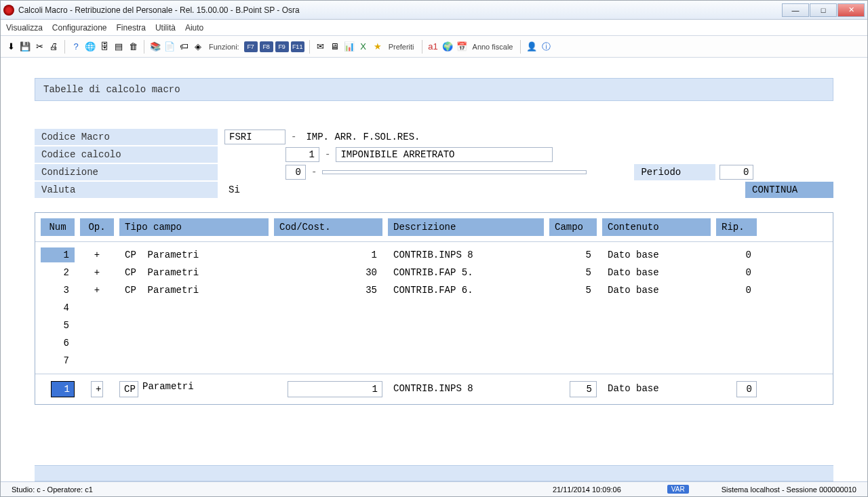 This screenshot has height=497, width=868. I want to click on menu-configurazione: Configurazione, so click(80, 28).